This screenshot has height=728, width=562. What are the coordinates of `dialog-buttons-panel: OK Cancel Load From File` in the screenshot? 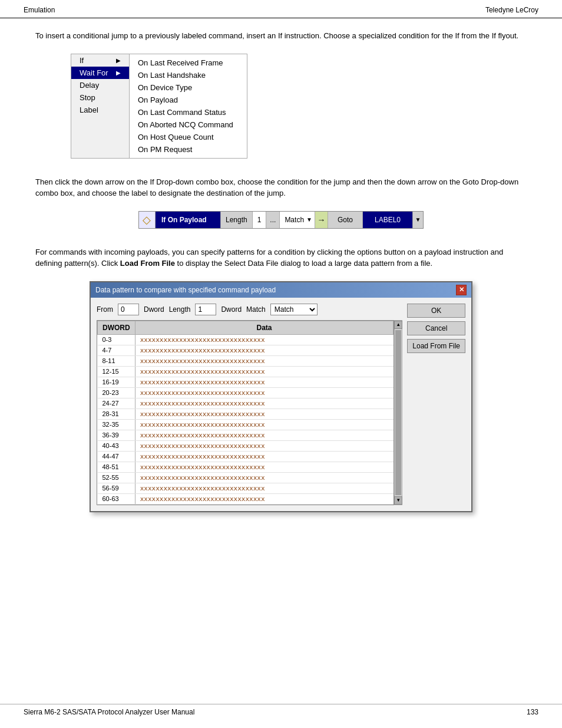 It's located at (436, 404).